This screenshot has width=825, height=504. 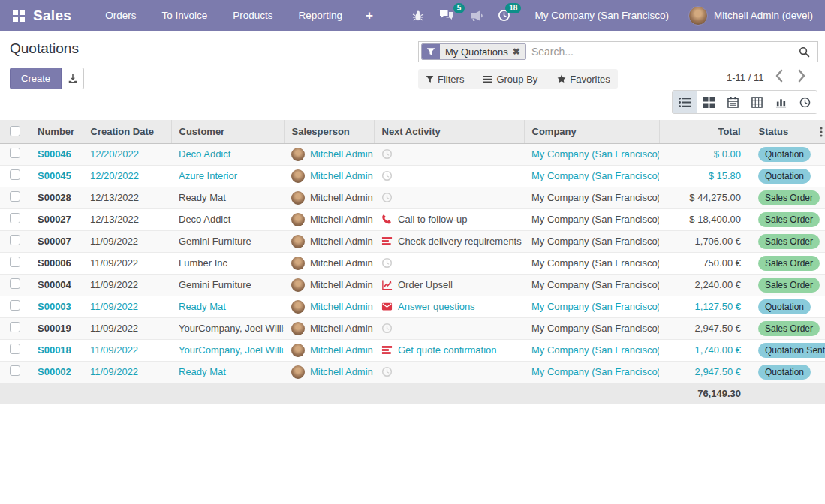 I want to click on create-button: Create, so click(x=36, y=78).